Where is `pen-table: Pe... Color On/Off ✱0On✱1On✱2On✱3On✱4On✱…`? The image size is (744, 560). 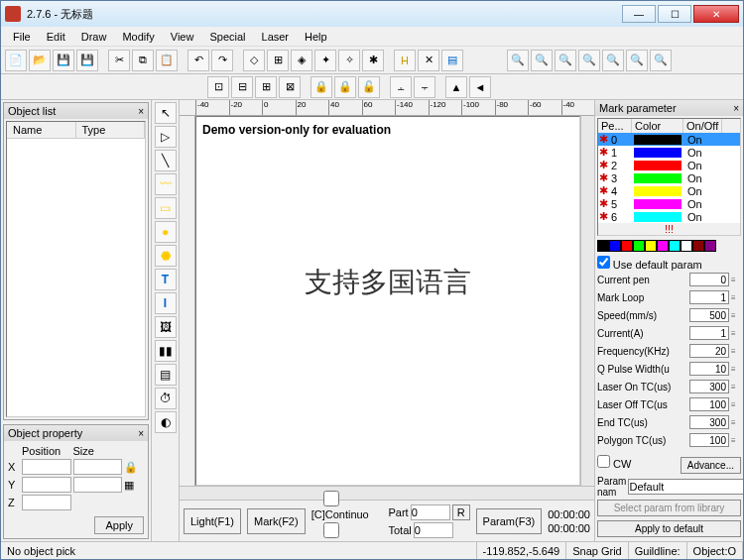
pen-table: Pe... Color On/Off ✱0On✱1On✱2On✱3On✱4On✱… is located at coordinates (669, 176).